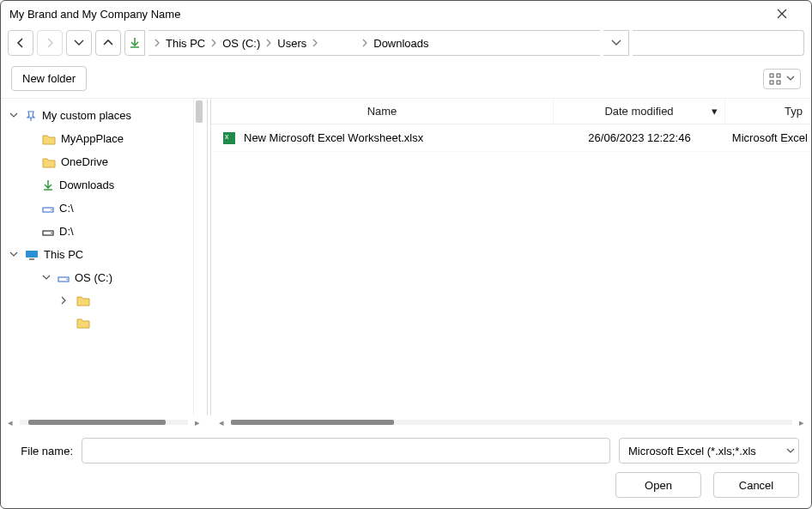  I want to click on tree-d-drive: D:\, so click(96, 232).